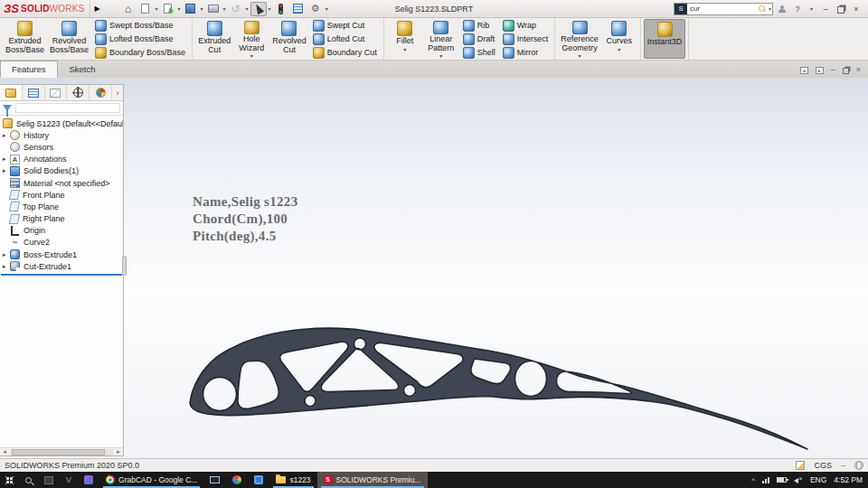 The width and height of the screenshot is (868, 488). I want to click on scrollbar-thumb, so click(58, 452).